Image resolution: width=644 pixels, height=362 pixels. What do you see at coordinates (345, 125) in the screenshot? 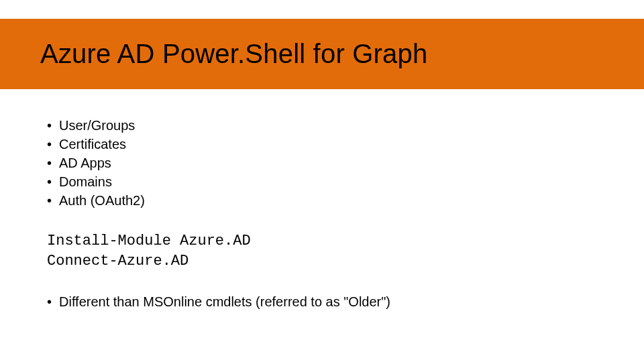
I see `list-item: •User/Groups` at bounding box center [345, 125].